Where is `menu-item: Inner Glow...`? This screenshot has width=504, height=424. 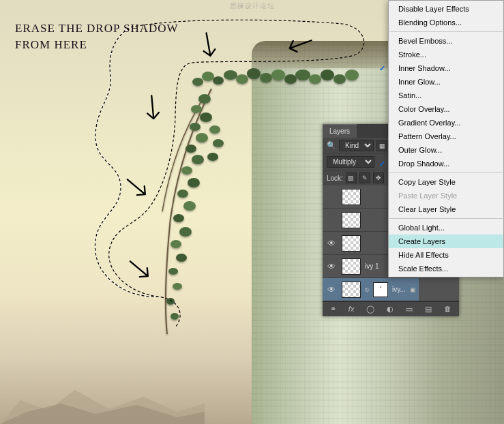
menu-item: Inner Glow... is located at coordinates (446, 82).